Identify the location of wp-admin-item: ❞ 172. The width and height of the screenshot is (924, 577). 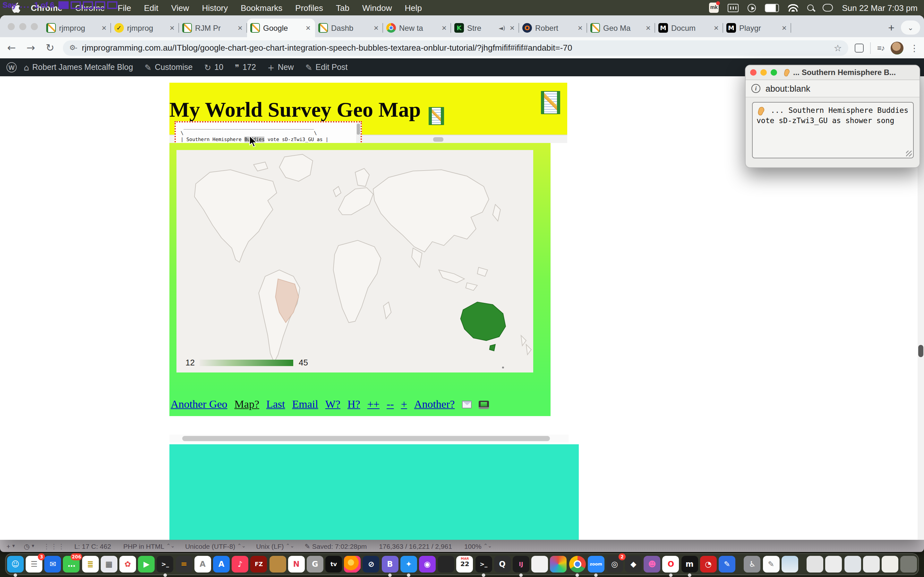
(246, 67).